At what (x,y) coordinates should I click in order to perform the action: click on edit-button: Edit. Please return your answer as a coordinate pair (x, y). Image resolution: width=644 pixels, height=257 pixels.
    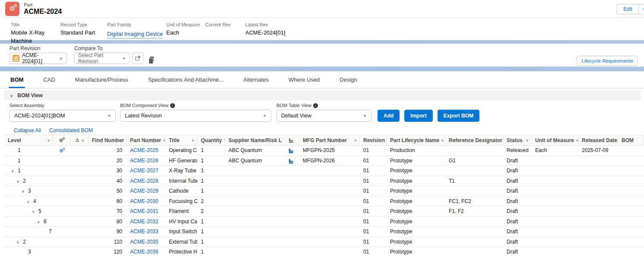
    Looking at the image, I should click on (628, 9).